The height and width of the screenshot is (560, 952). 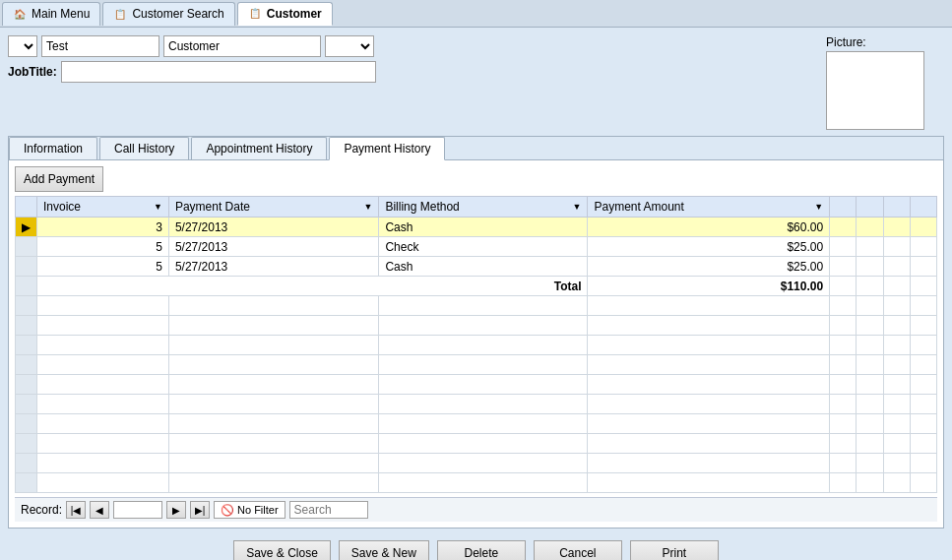 What do you see at coordinates (923, 227) in the screenshot?
I see `empty-cell-1d` at bounding box center [923, 227].